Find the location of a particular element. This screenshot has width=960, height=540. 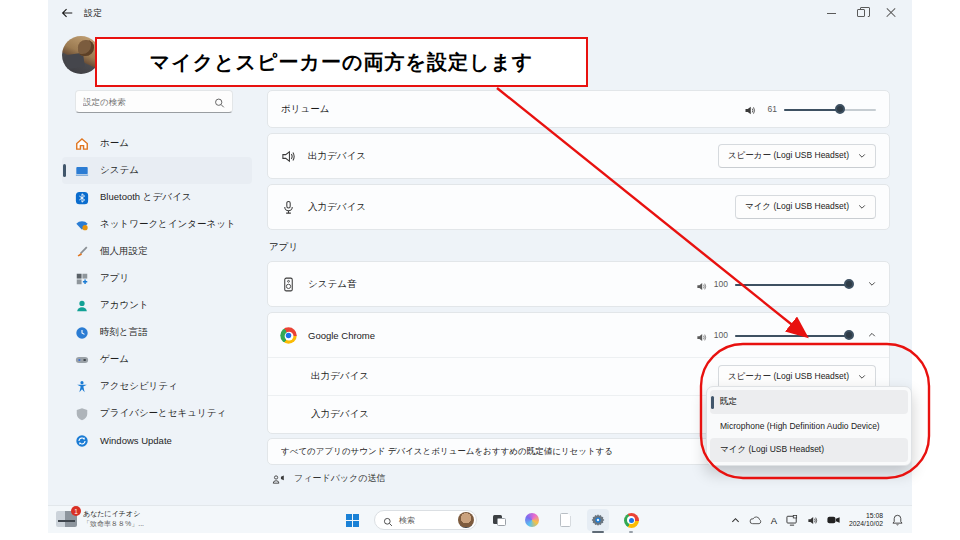

menu-item-default: 既定 is located at coordinates (809, 402).